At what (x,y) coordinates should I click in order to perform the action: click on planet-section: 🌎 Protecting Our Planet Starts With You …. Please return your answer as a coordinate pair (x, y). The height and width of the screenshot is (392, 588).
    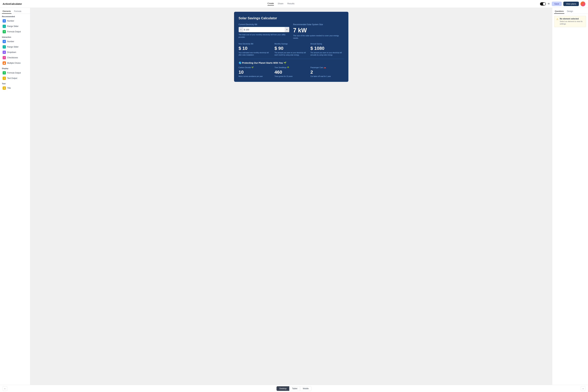
    Looking at the image, I should click on (291, 68).